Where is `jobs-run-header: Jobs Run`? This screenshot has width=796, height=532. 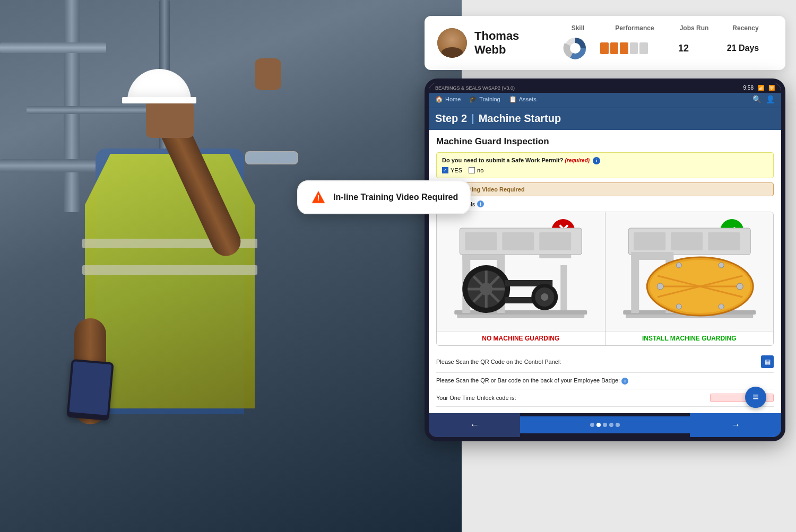 jobs-run-header: Jobs Run is located at coordinates (694, 28).